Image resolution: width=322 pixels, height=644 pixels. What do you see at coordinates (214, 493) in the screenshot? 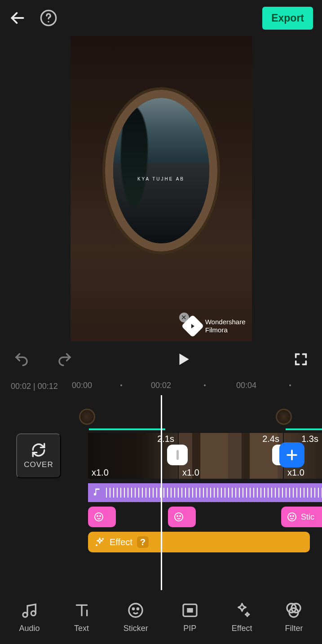
I see `audio-waveform` at bounding box center [214, 493].